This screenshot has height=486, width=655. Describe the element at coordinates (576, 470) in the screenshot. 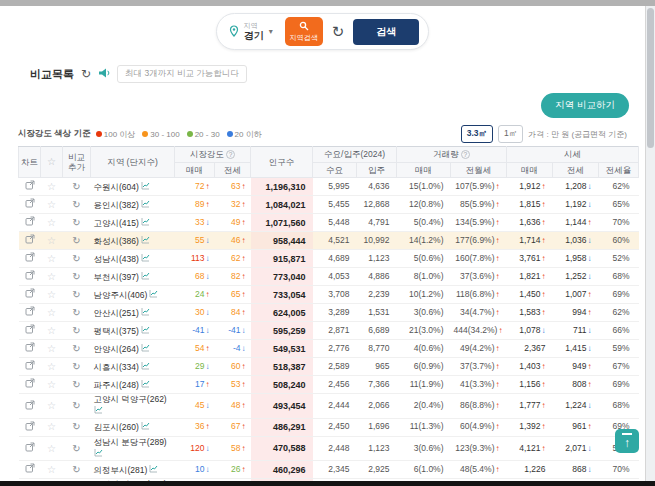

I see `price-jeonse-cell: 868↓` at that location.